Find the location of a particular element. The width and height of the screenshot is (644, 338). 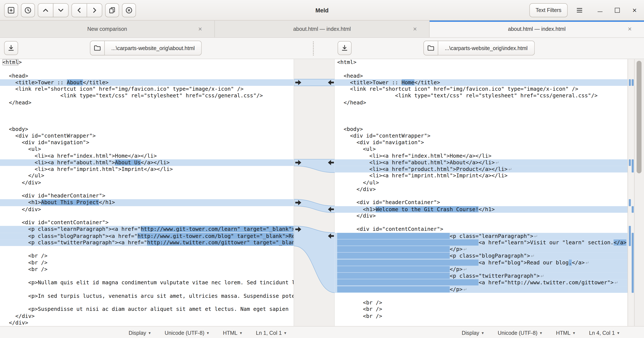

forward-button is located at coordinates (94, 10).